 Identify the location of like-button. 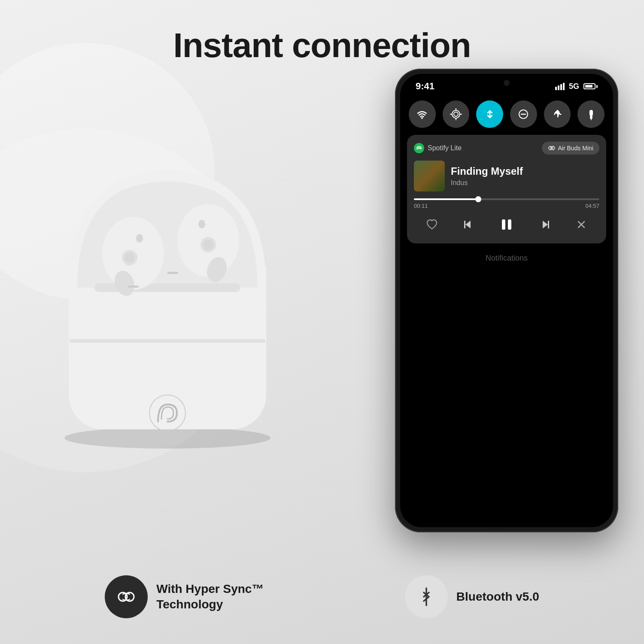
(432, 225).